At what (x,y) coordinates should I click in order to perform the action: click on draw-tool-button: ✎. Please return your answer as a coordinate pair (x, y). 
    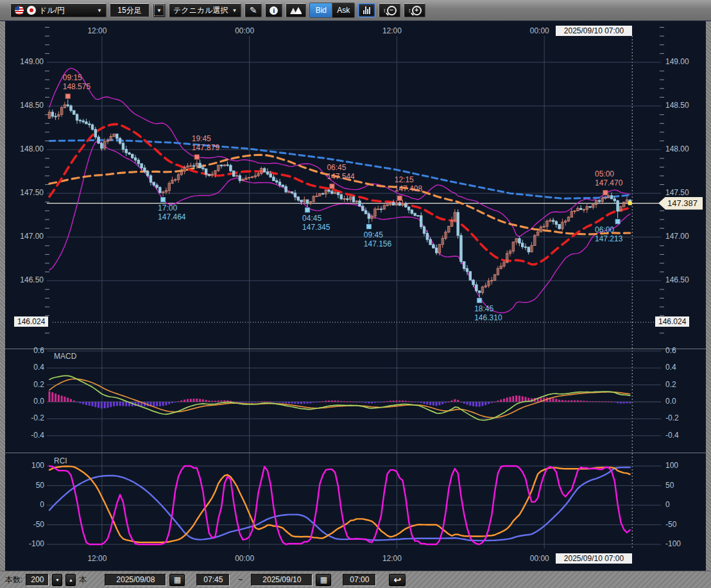
    Looking at the image, I should click on (253, 10).